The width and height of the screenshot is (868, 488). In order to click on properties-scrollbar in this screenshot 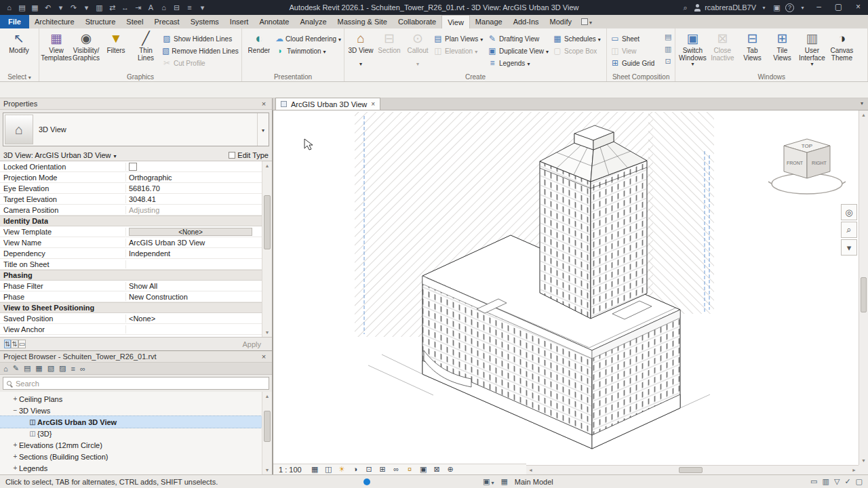, I will do `click(267, 249)`.